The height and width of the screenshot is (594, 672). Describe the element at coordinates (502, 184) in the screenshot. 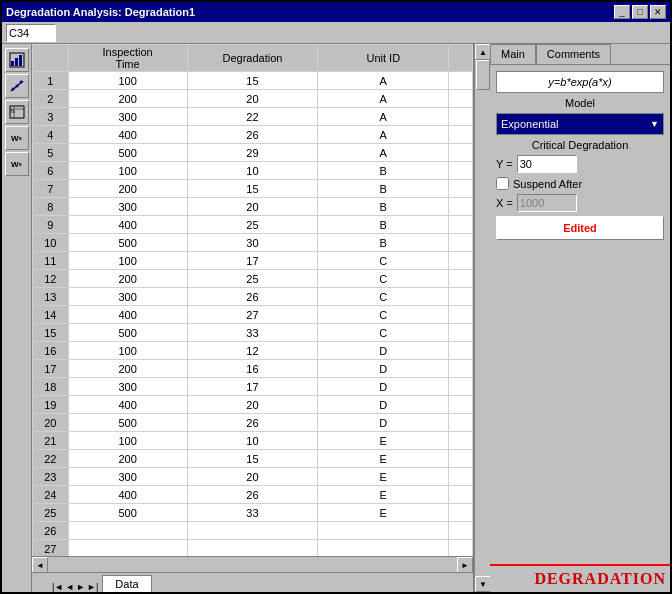

I see `suspend-after-checkbox` at that location.